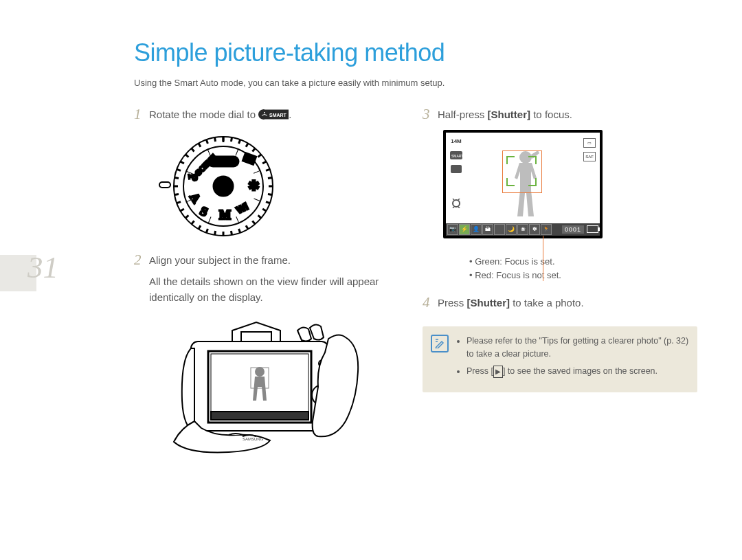 This screenshot has height=560, width=742. Describe the element at coordinates (572, 359) in the screenshot. I see `tip-list: Please refer to the "Tips for getting a …` at that location.